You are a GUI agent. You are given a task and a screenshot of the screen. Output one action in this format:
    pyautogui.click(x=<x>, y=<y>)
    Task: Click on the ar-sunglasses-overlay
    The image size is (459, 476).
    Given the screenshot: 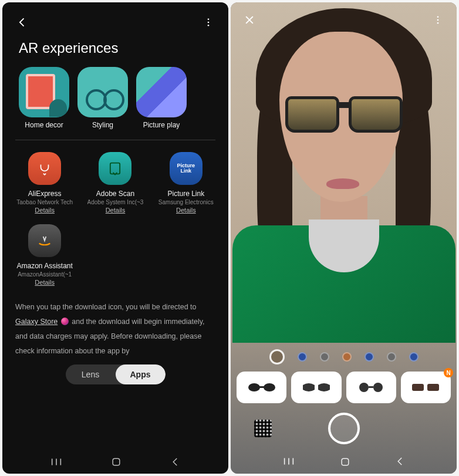 What is the action you would take?
    pyautogui.click(x=344, y=117)
    